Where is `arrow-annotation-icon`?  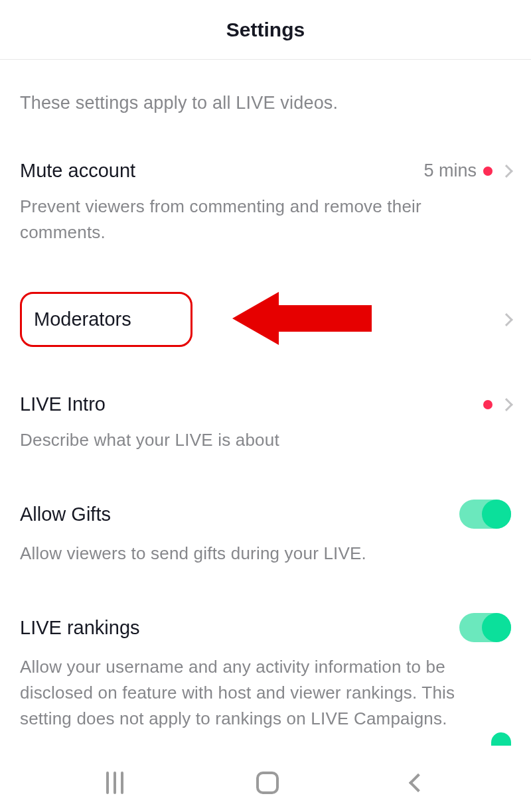
arrow-annotation-icon is located at coordinates (302, 320).